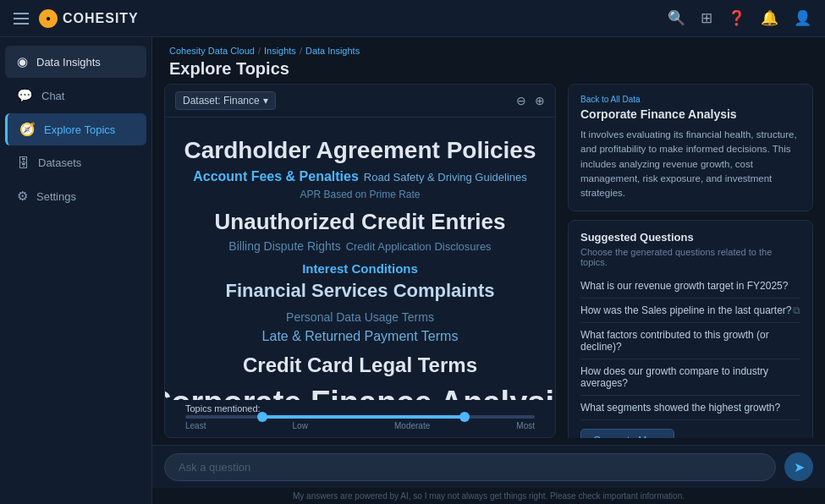 The image size is (825, 504). What do you see at coordinates (360, 426) in the screenshot?
I see `slider-labels: Least Low Moderate Most` at bounding box center [360, 426].